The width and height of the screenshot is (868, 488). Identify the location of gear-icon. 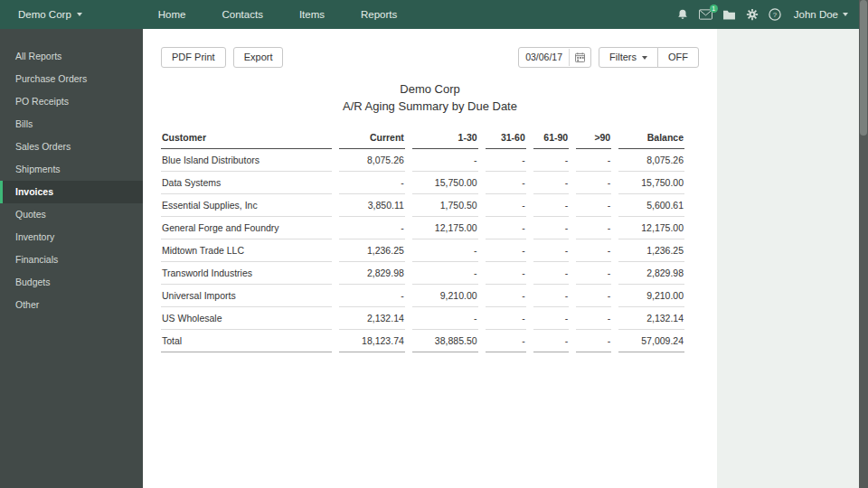
(752, 14).